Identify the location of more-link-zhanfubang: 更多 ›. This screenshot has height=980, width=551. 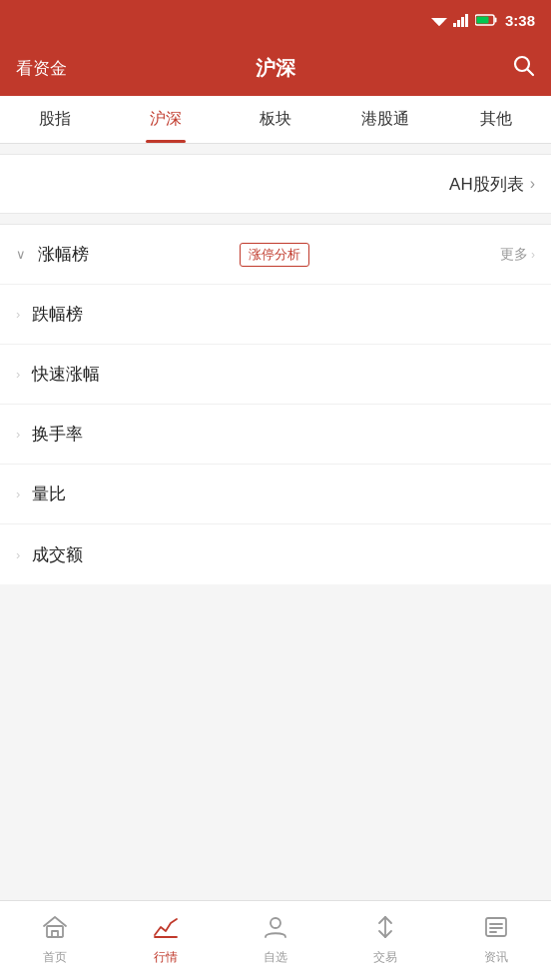
(517, 255).